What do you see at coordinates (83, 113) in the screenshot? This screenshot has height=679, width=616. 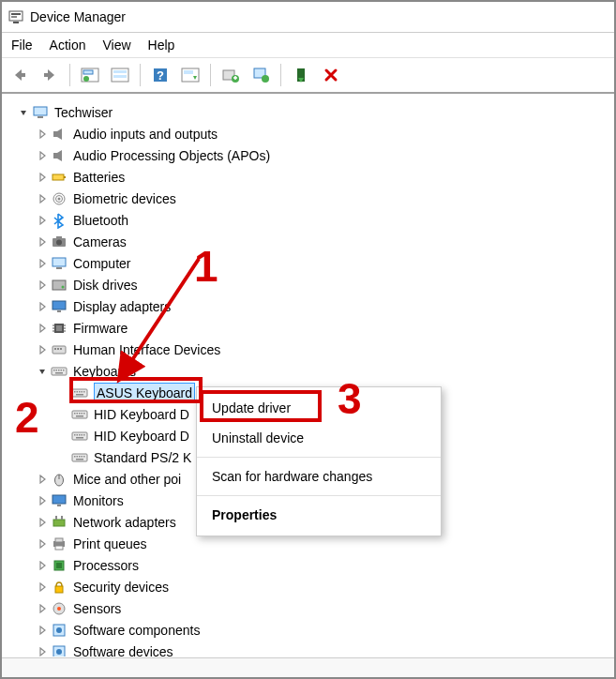 I see `tree-root-label: Techwiser` at bounding box center [83, 113].